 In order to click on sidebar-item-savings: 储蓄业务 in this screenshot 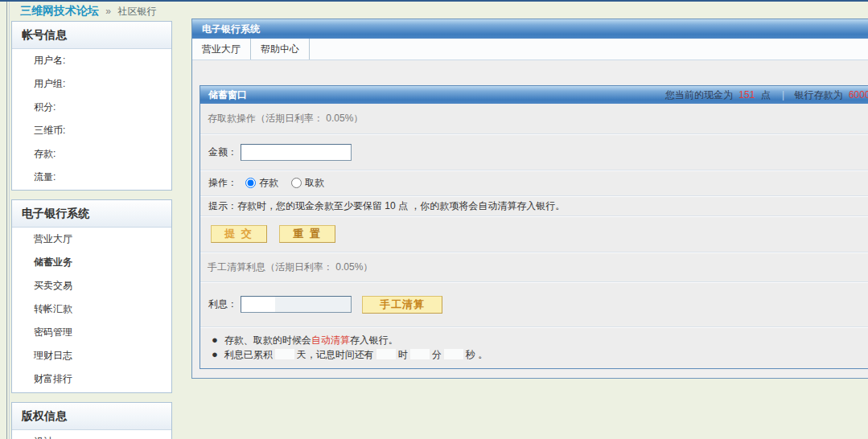, I will do `click(92, 262)`.